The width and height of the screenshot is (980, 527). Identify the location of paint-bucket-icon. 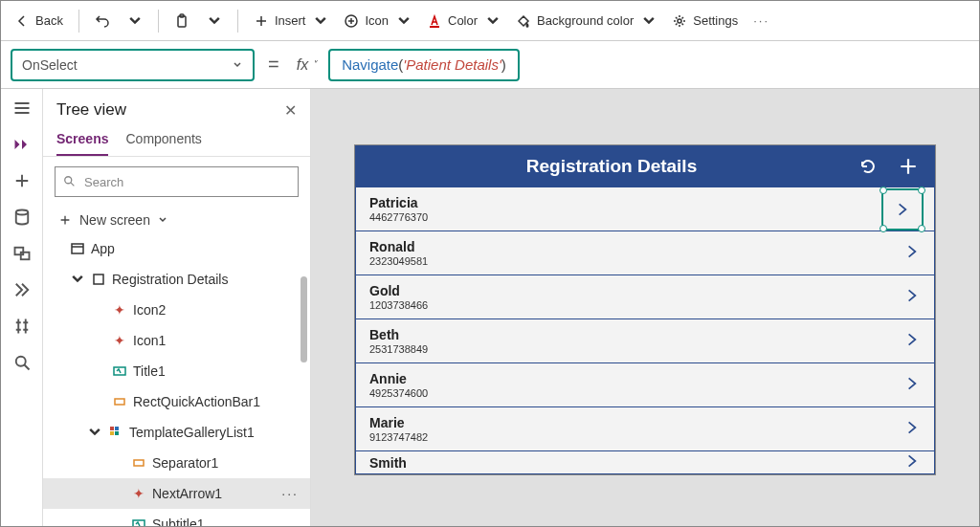
(523, 21).